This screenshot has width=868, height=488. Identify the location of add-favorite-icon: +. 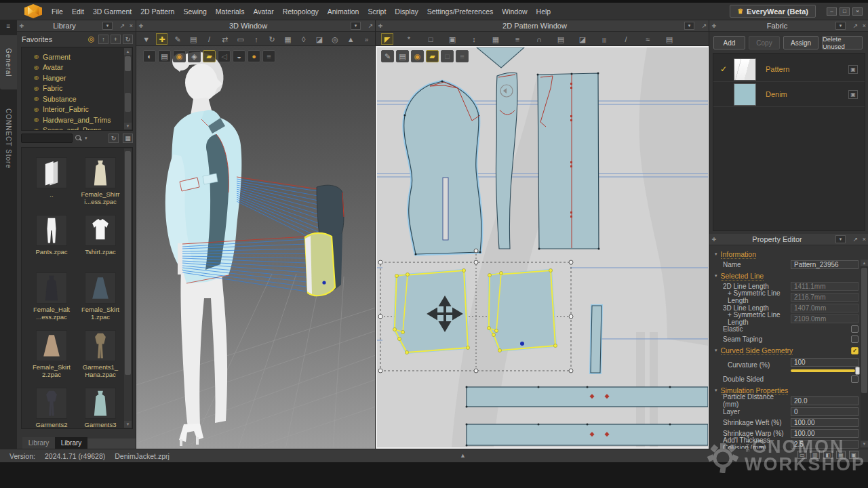
(115, 39).